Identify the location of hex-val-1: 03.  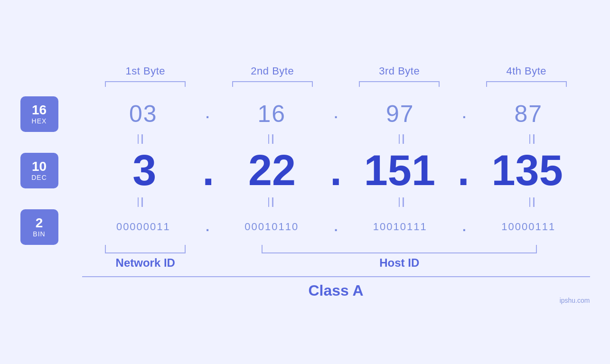
(143, 114).